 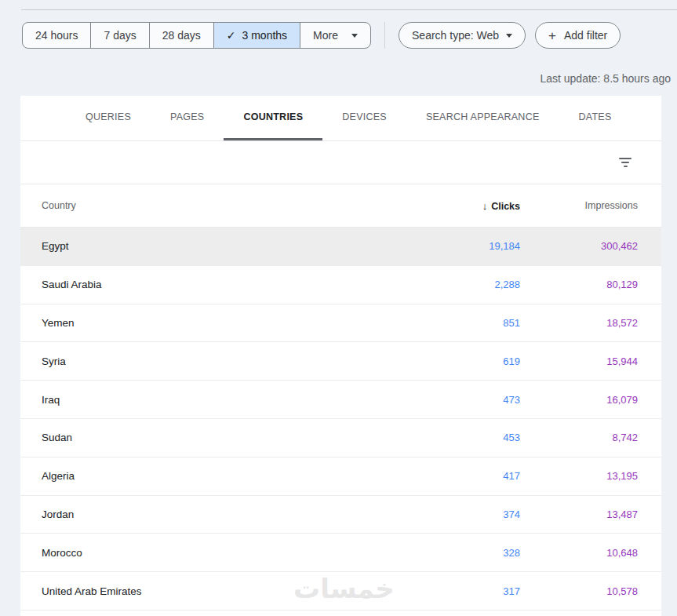 I want to click on more-label: More, so click(x=326, y=35).